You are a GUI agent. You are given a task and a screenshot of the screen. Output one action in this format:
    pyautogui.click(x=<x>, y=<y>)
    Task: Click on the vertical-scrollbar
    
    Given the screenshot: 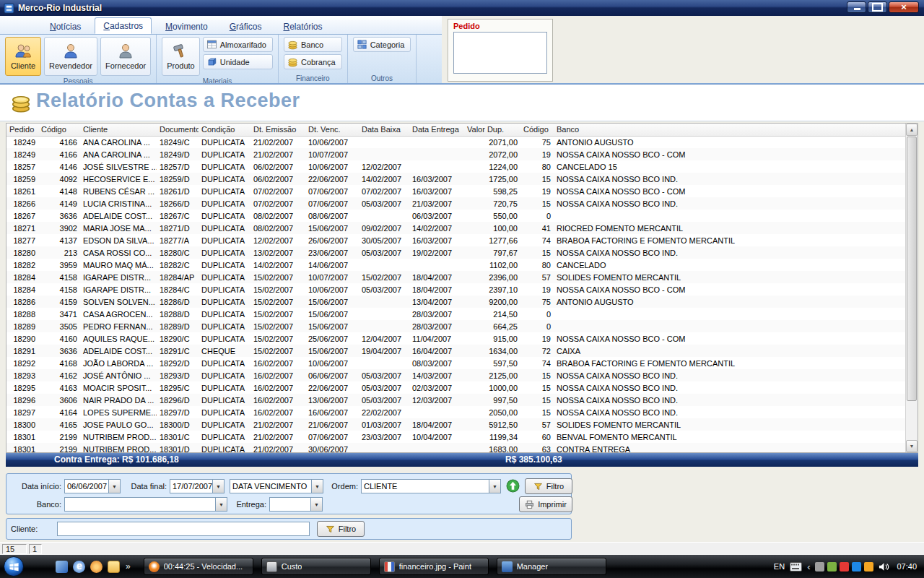 What is the action you would take?
    pyautogui.click(x=911, y=288)
    